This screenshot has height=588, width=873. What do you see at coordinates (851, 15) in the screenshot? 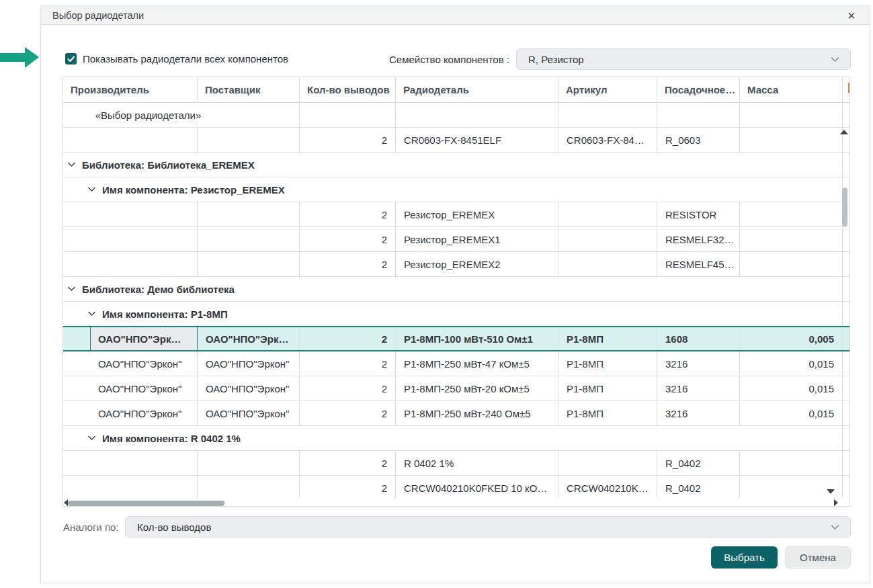
I see `close-icon: ×` at bounding box center [851, 15].